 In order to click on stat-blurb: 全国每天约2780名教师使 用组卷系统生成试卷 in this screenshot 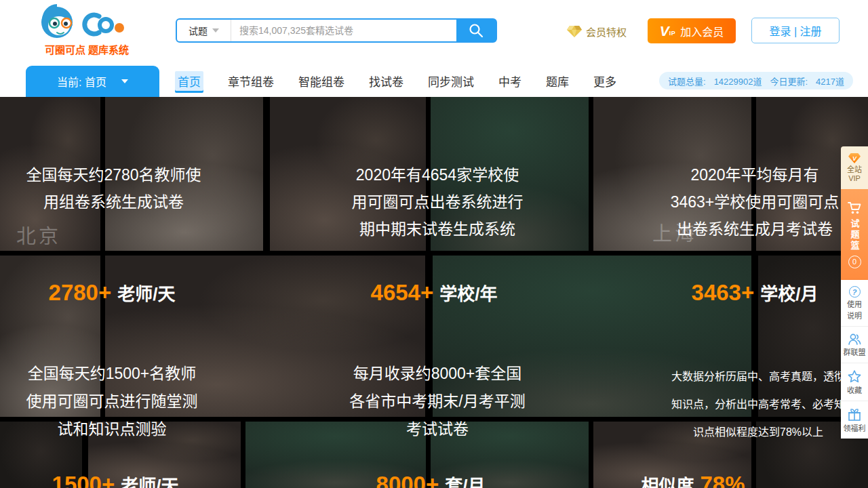, I will do `click(114, 188)`.